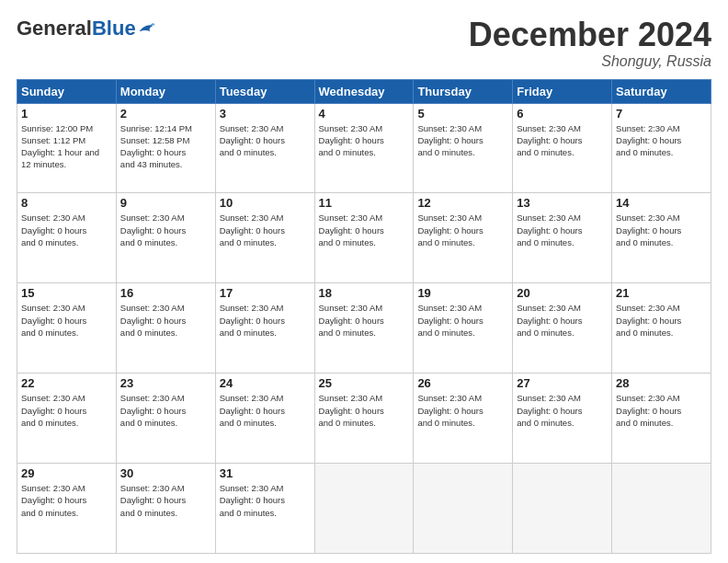 Image resolution: width=728 pixels, height=563 pixels. Describe the element at coordinates (114, 29) in the screenshot. I see `logo-blue: Blue` at that location.